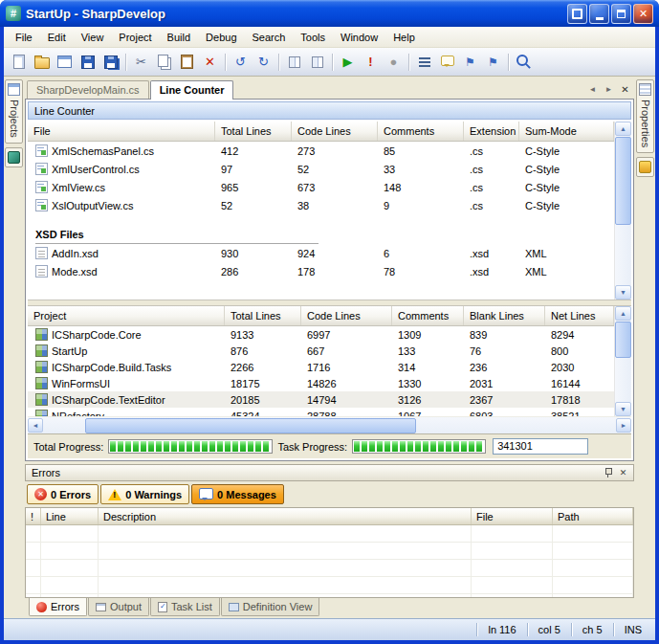  I want to click on column-header-description: Description, so click(285, 517).